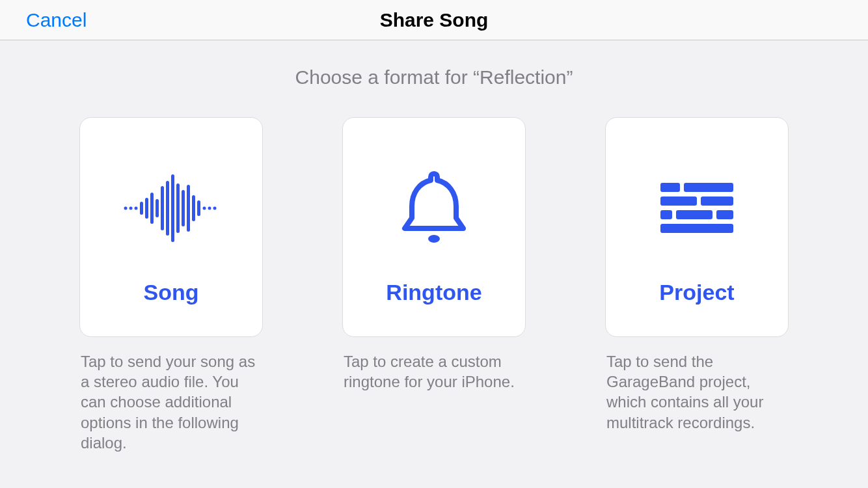 The image size is (868, 488). Describe the element at coordinates (171, 402) in the screenshot. I see `song-description: Tap to send your song as a stereo audio …` at that location.